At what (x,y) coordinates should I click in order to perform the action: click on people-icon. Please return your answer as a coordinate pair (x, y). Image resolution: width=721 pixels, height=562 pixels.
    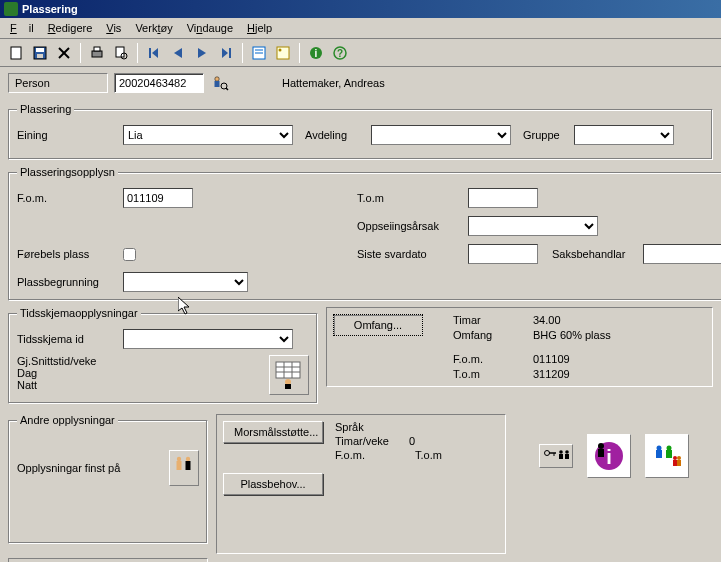
    Looking at the image, I should click on (184, 468).